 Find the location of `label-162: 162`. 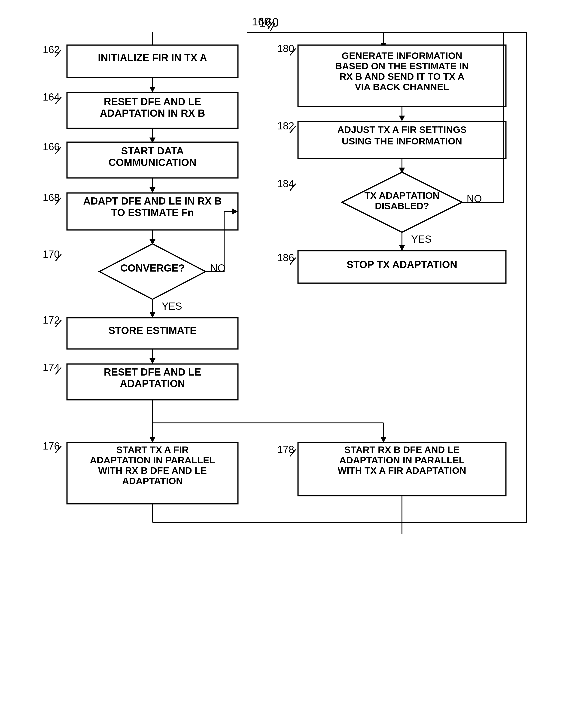

label-162: 162 is located at coordinates (51, 49).